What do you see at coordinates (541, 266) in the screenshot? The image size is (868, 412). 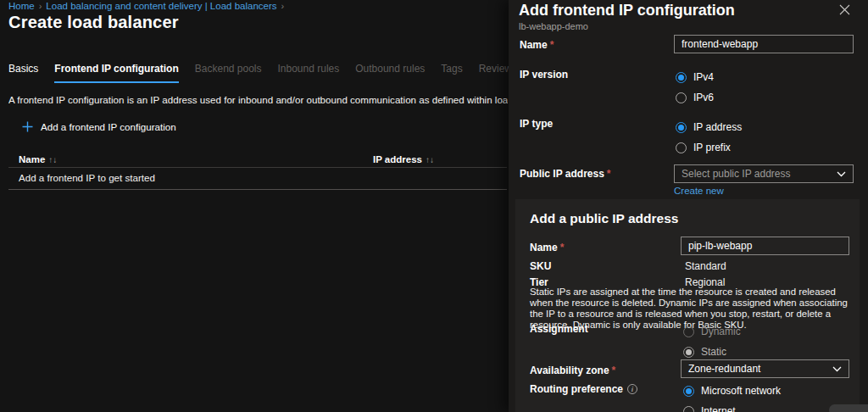 I see `sku-label: SKU` at bounding box center [541, 266].